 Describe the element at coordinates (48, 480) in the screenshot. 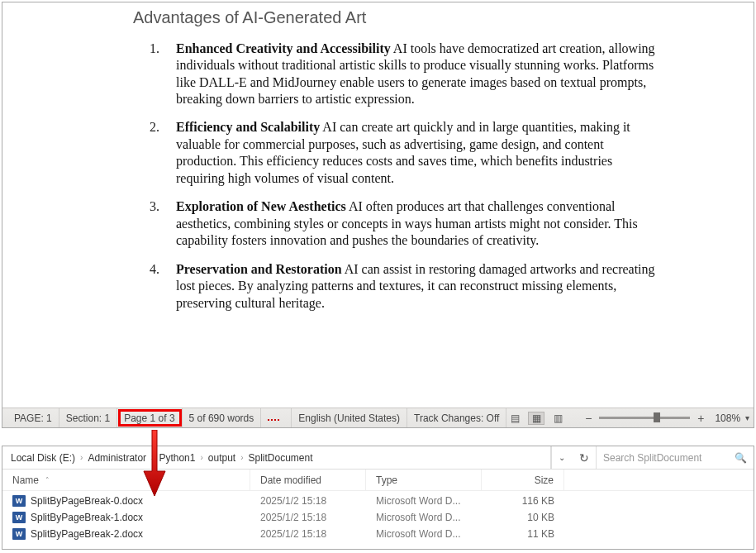

I see `sort-asc-icon: ˄` at that location.